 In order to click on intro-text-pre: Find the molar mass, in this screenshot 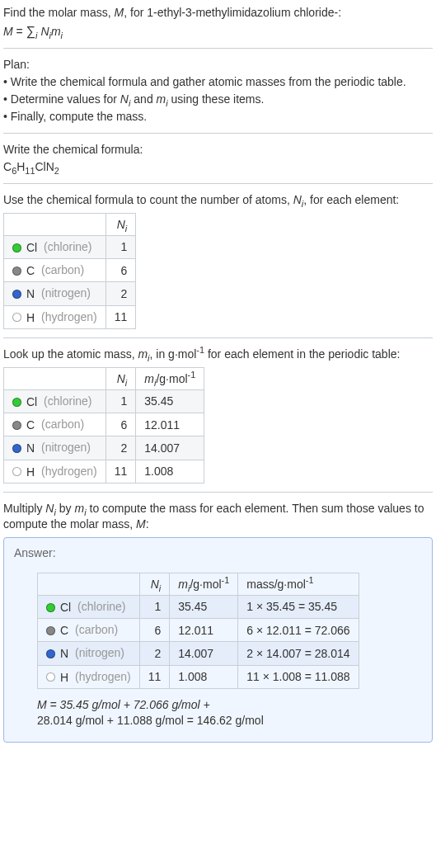, I will do `click(59, 12)`.